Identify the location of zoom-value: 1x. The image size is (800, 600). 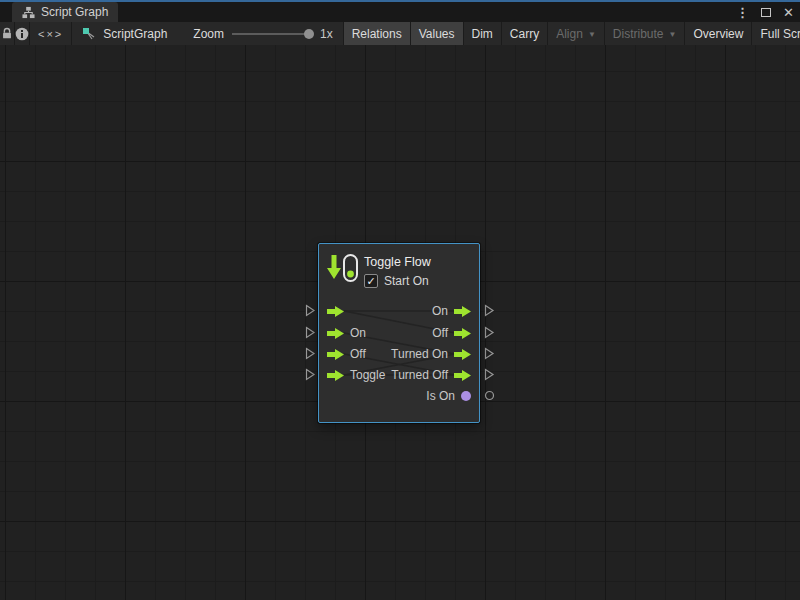
(326, 34).